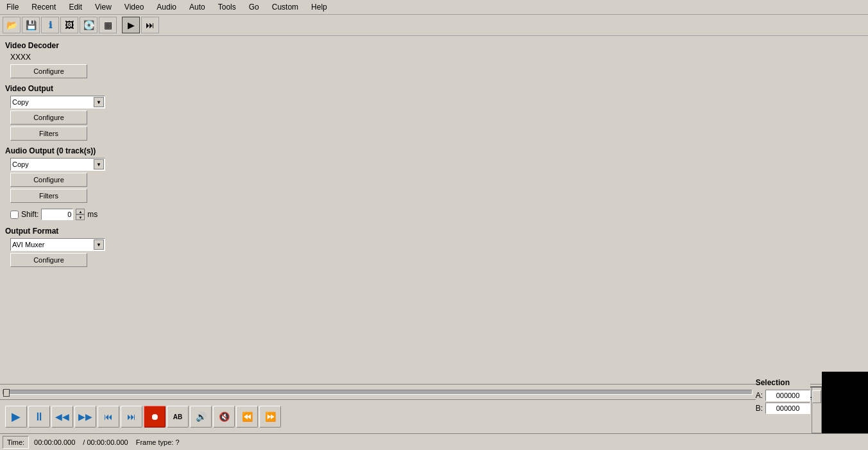 The width and height of the screenshot is (868, 450). Describe the element at coordinates (69, 25) in the screenshot. I see `screenshot-button: 🖼` at that location.